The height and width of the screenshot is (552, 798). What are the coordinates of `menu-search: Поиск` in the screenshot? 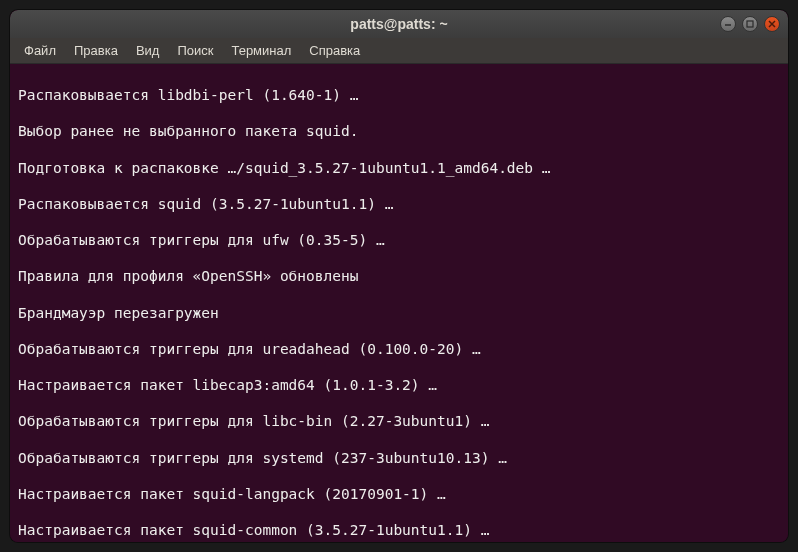 It's located at (195, 50).